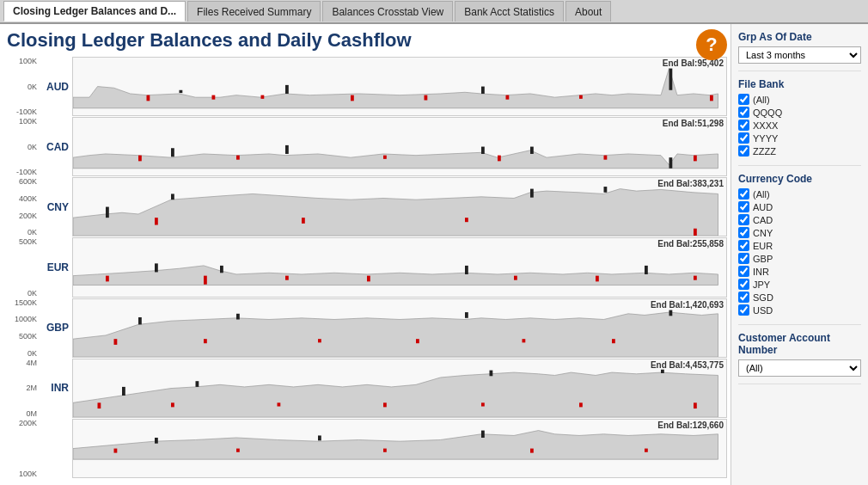  What do you see at coordinates (799, 100) in the screenshot?
I see `file-bank-item-0: (All)` at bounding box center [799, 100].